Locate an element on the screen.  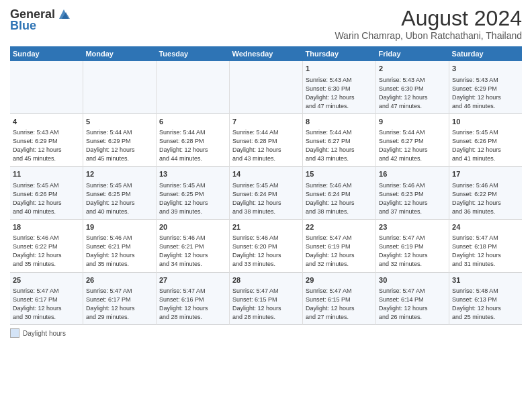
title-block: August 2024 Warin Chamrap, Ubon Ratchath… is located at coordinates (429, 24).